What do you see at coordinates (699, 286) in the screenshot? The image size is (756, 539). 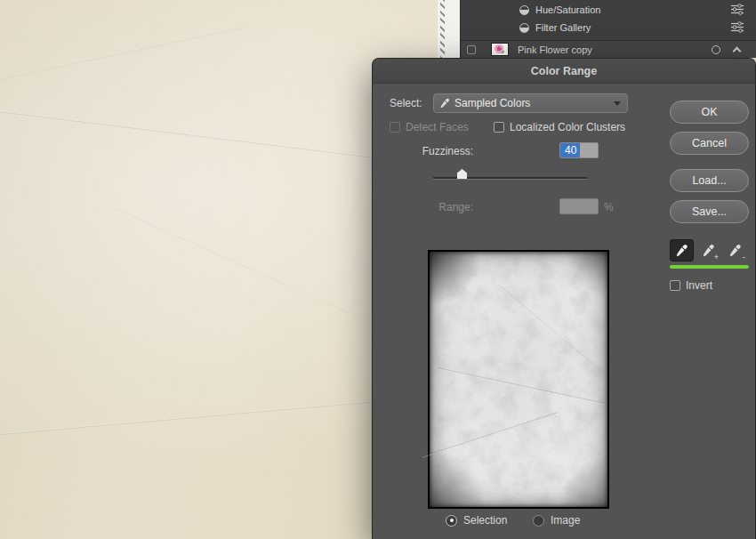 I see `invert-label: Invert` at bounding box center [699, 286].